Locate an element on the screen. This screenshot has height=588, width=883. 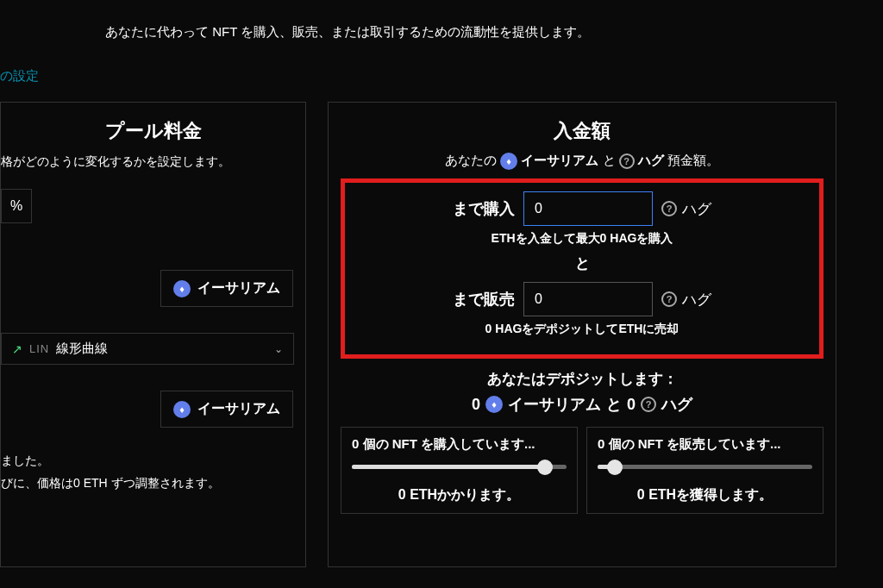
curve-select: ↗ LIN 線形曲線 ⌄ is located at coordinates (147, 348).